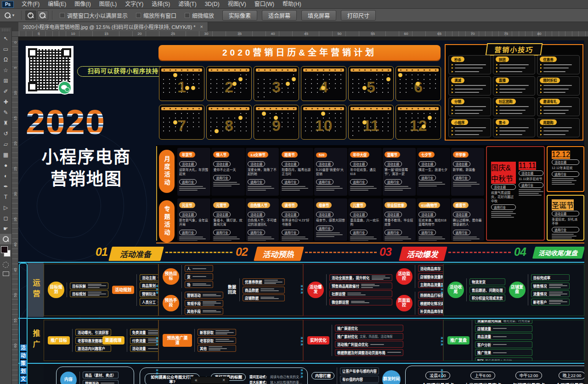  What do you see at coordinates (6, 60) in the screenshot?
I see `lasso-tool: Ω` at bounding box center [6, 60].